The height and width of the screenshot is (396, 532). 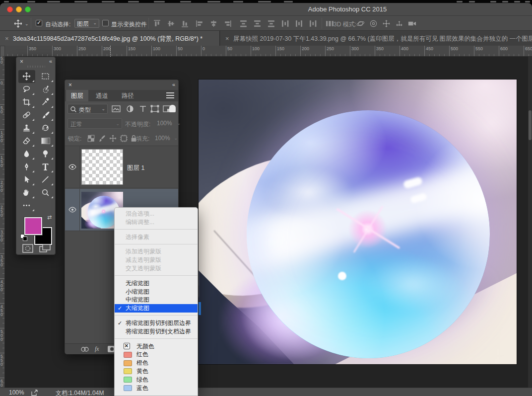 What do you see at coordinates (46, 77) in the screenshot?
I see `marquee-tool` at bounding box center [46, 77].